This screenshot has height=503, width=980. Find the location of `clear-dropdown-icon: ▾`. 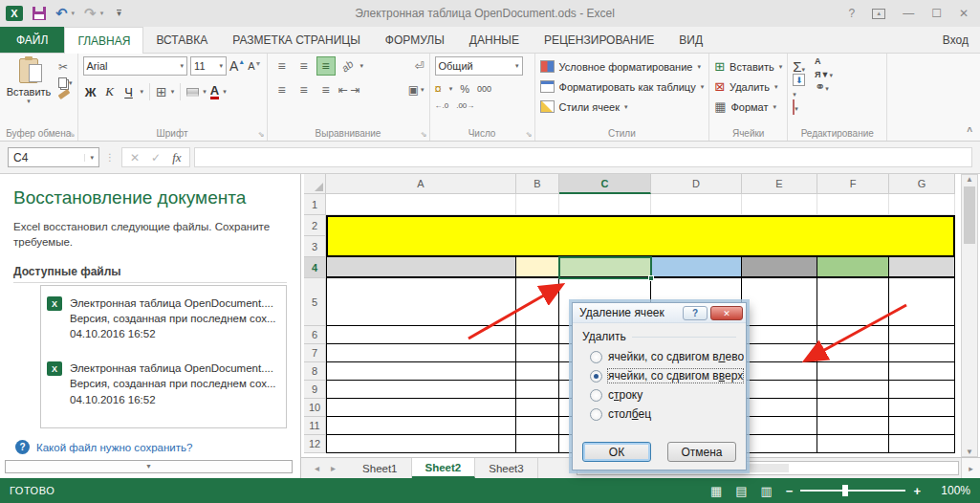

clear-dropdown-icon: ▾ is located at coordinates (796, 109).